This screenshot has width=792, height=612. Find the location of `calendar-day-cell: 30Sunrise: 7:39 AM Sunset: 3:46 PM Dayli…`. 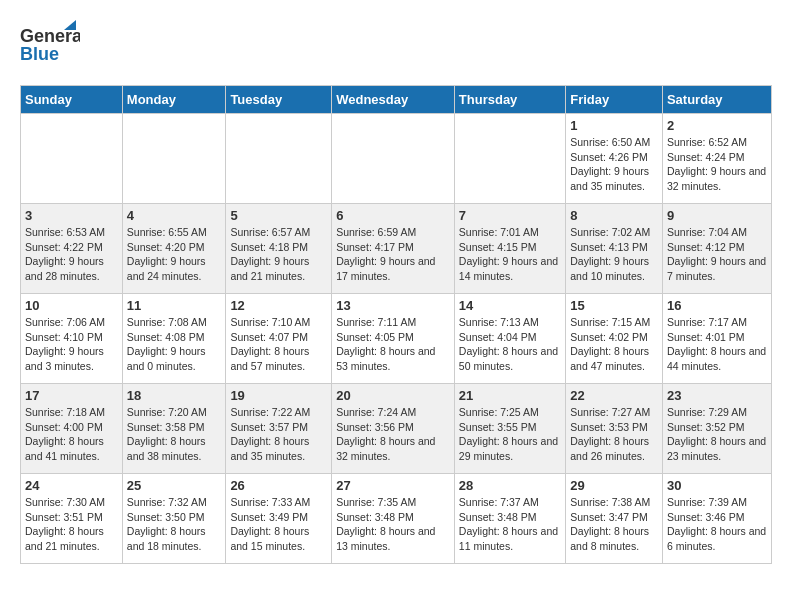

calendar-day-cell: 30Sunrise: 7:39 AM Sunset: 3:46 PM Dayli… is located at coordinates (716, 519).